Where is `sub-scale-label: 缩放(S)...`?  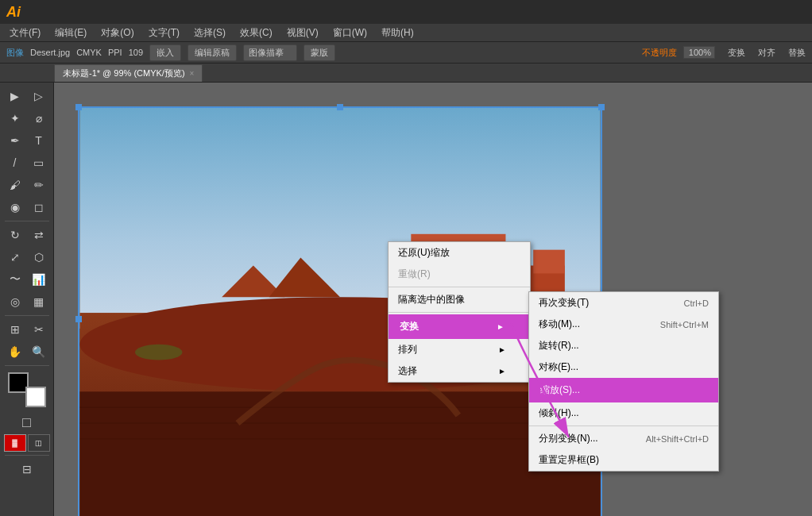
sub-scale-label: 缩放(S)... is located at coordinates (560, 391).